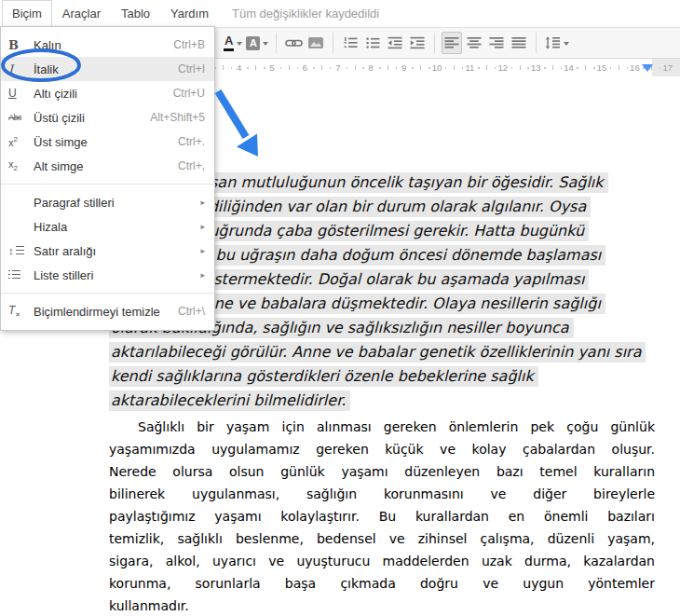 The image size is (680, 616). What do you see at coordinates (350, 43) in the screenshot?
I see `numbered-list-icon` at bounding box center [350, 43].